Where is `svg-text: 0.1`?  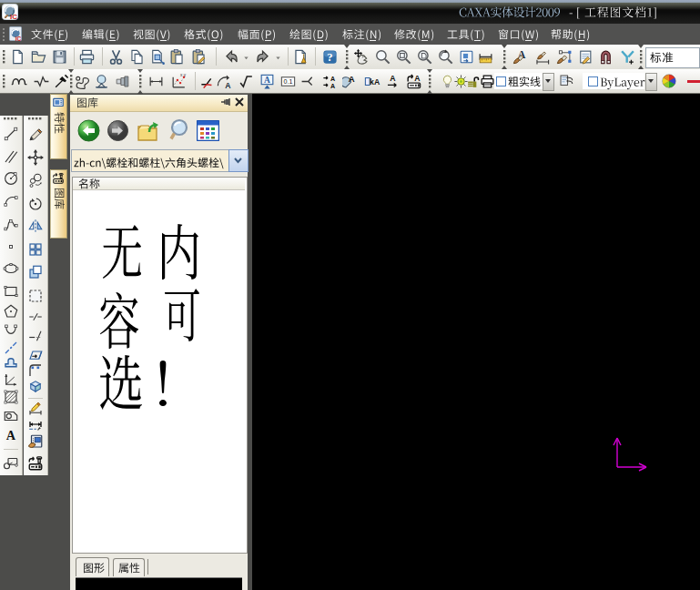 svg-text: 0.1 is located at coordinates (288, 82).